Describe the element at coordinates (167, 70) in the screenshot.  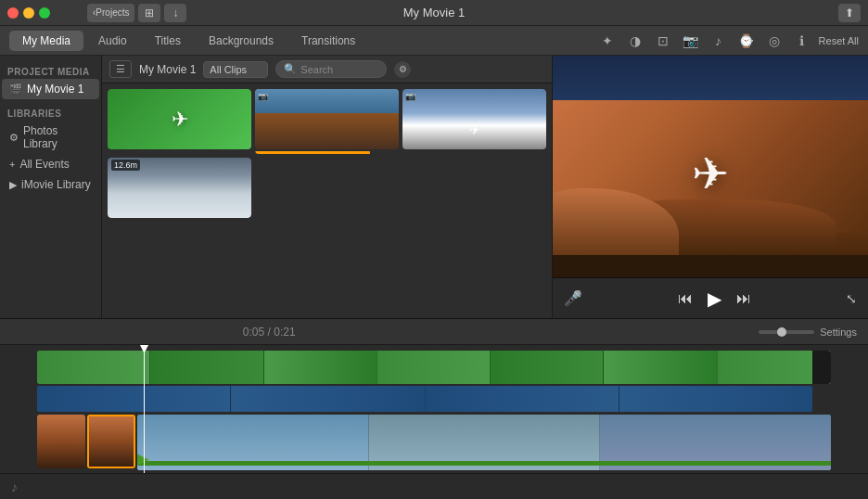
I see `media-browser-title: My Movie 1` at that location.